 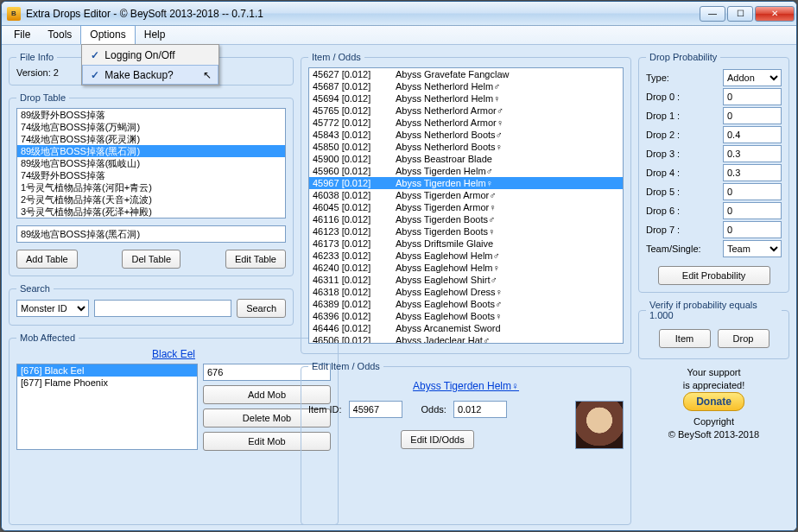 What do you see at coordinates (752, 78) in the screenshot?
I see `prob-type-select: Addon` at bounding box center [752, 78].